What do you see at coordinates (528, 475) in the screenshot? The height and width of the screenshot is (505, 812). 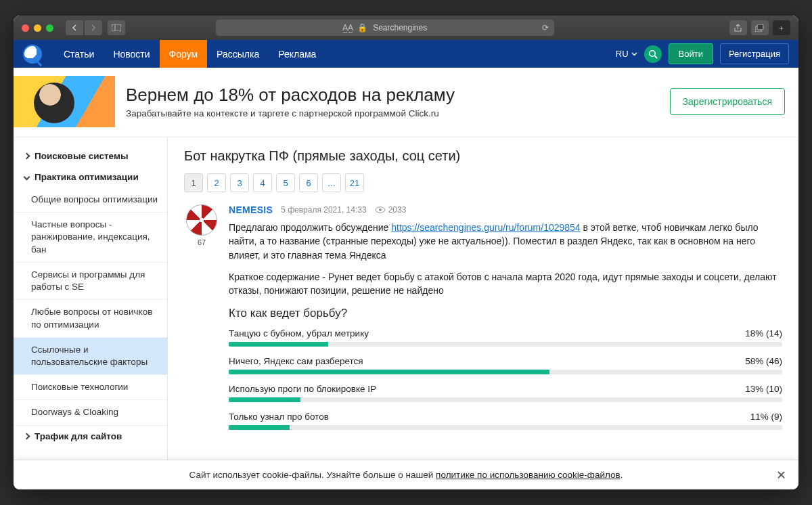 I see `cookie-policy-link: политике по использованию cookie-файлов` at bounding box center [528, 475].